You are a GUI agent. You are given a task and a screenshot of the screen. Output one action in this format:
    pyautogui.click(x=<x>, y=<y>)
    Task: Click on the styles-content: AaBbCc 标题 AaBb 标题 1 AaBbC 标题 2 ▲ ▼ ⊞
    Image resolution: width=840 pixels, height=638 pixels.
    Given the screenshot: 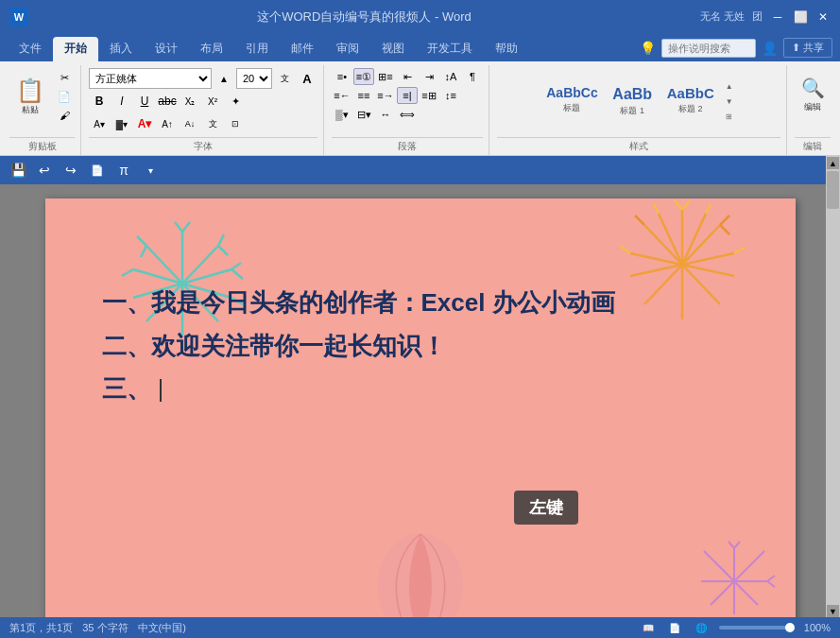 What is the action you would take?
    pyautogui.click(x=639, y=101)
    